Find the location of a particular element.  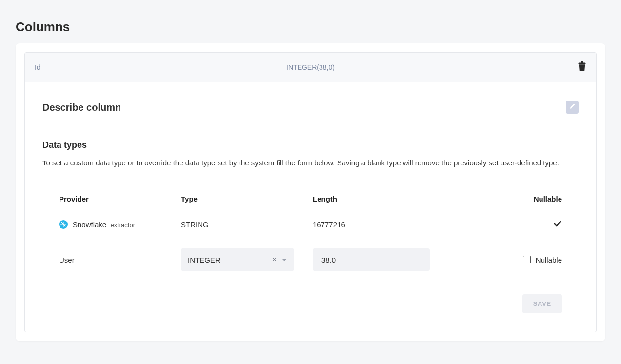

table-row: User INTEGER × is located at coordinates (310, 260).